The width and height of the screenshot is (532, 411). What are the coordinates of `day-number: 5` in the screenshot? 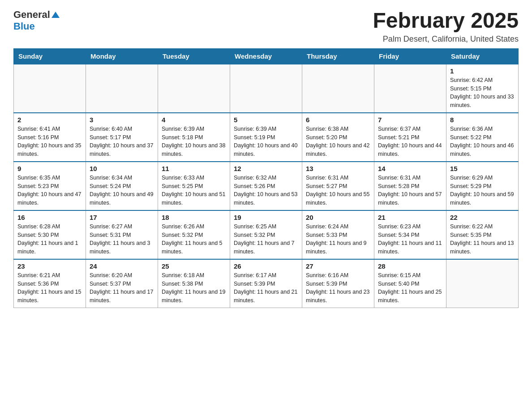 It's located at (266, 120).